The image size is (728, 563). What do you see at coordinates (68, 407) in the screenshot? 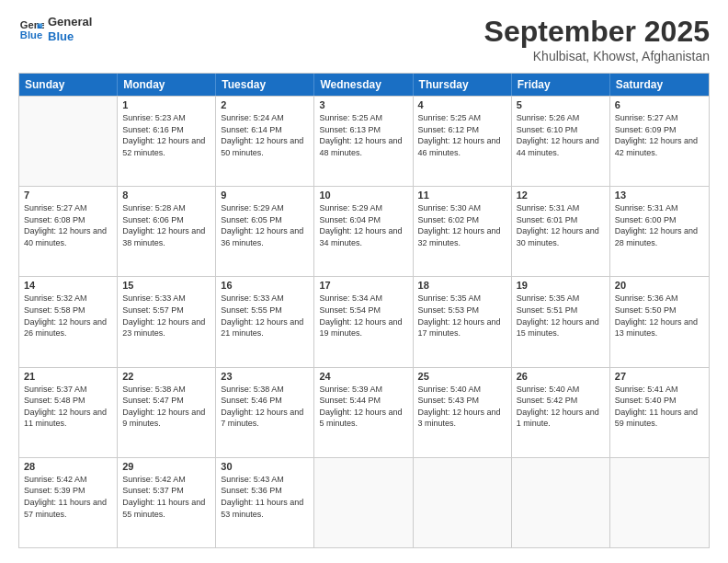
I see `day-info: Sunrise: 5:37 AM Sunset: 5:48 PM Dayligh…` at bounding box center [68, 407].